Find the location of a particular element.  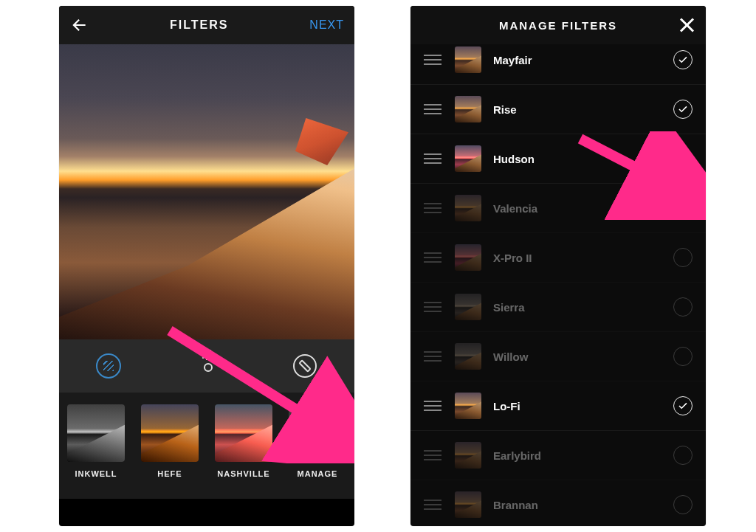

edit-tool-row is located at coordinates (207, 366).